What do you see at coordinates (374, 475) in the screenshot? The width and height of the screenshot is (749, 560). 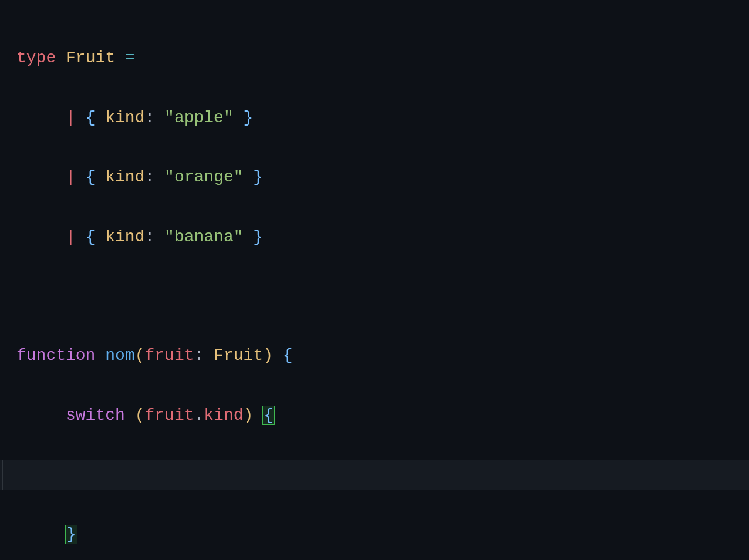 I see `code-line-active` at bounding box center [374, 475].